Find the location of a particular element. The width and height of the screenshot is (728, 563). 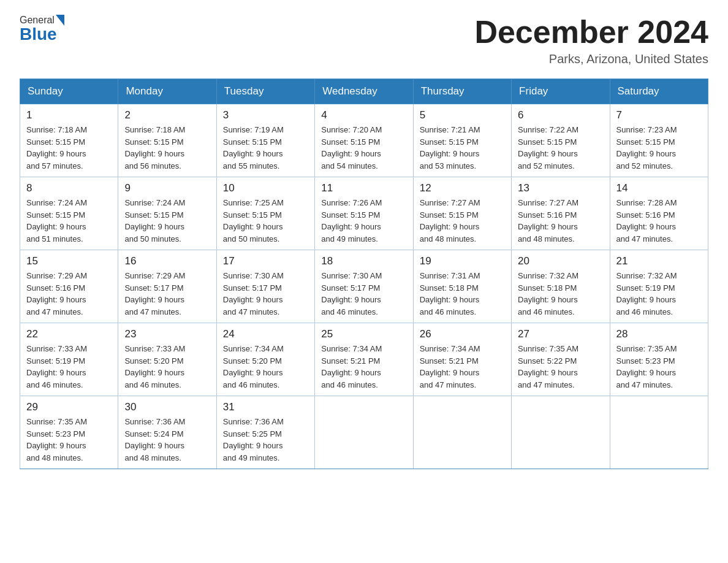

calendar-cell: 21 Sunrise: 7:32 AM Sunset: 5:19 PM Dayl… is located at coordinates (659, 287).